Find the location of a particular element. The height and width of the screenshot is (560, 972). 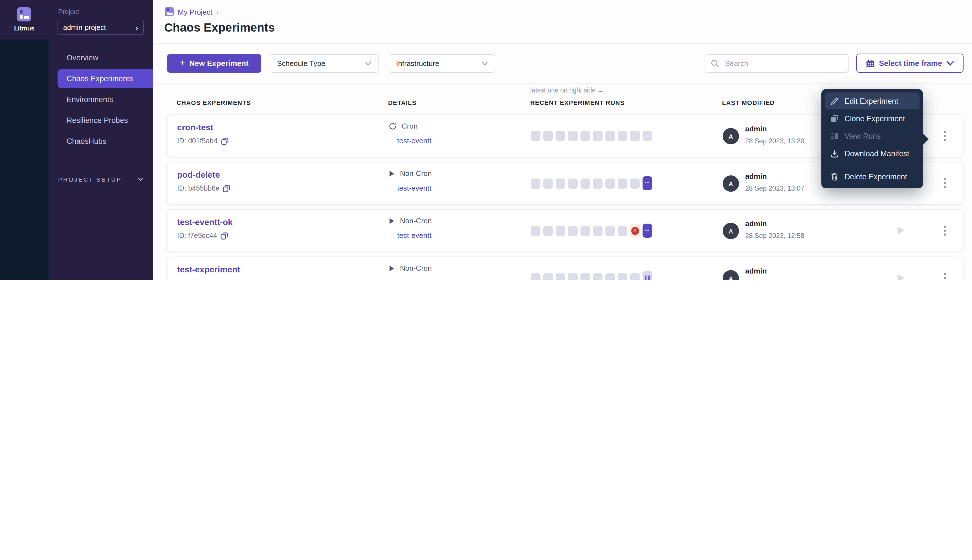

sidebar-item-environments: Environments is located at coordinates (101, 100).